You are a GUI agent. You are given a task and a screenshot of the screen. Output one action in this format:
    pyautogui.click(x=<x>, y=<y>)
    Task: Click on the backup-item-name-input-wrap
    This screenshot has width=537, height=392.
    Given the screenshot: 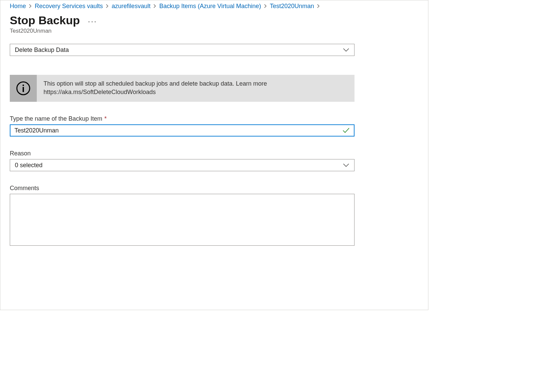 What is the action you would take?
    pyautogui.click(x=182, y=130)
    